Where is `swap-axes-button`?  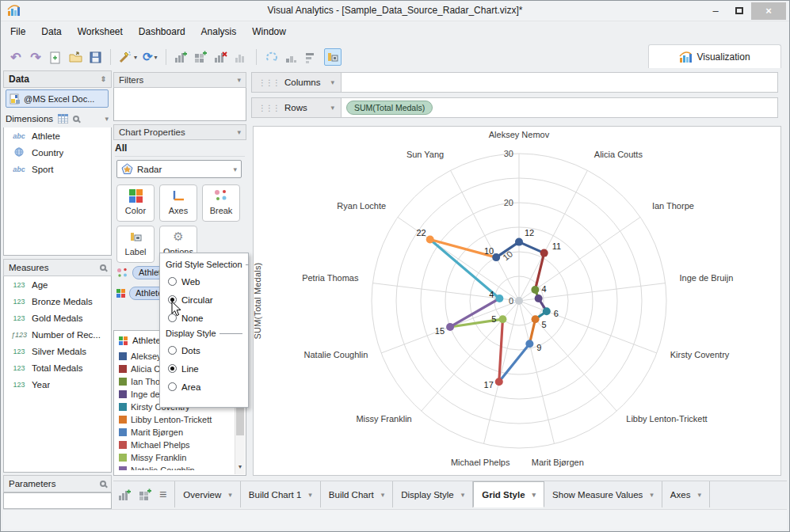 swap-axes-button is located at coordinates (272, 57).